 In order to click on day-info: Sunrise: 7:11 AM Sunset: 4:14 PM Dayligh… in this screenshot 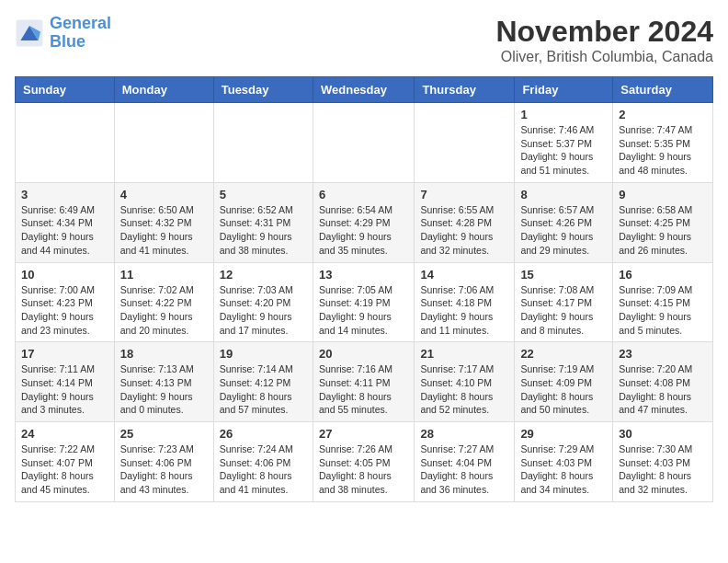, I will do `click(64, 390)`.